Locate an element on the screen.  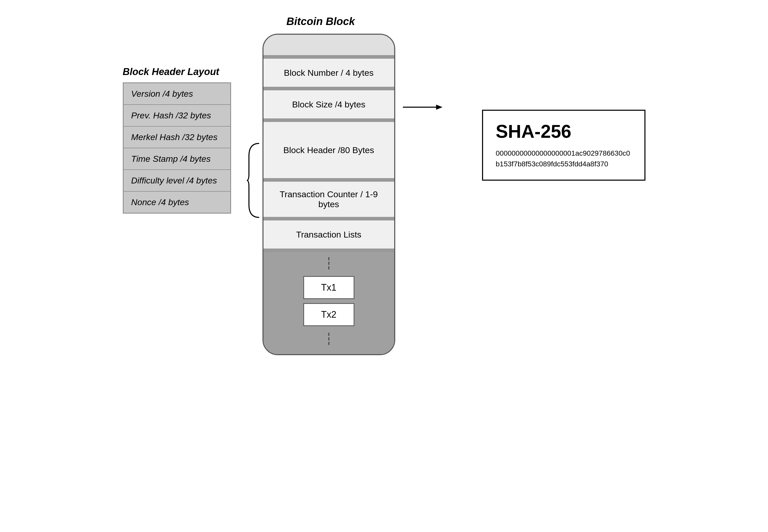
header-item-merkel-hash: Merkel Hash /32 bytes is located at coordinates (177, 137).